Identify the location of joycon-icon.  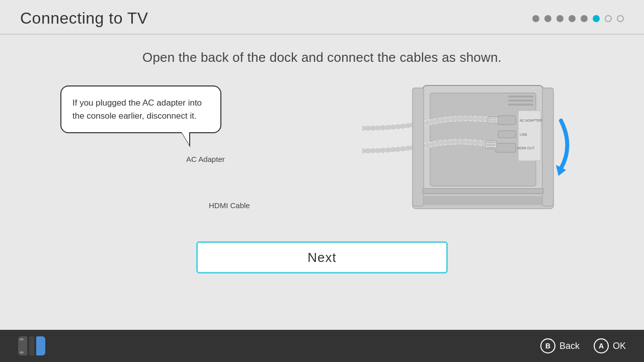
(32, 346).